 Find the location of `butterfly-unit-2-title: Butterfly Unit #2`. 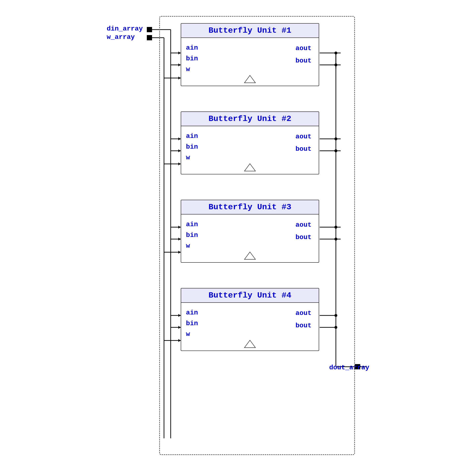

butterfly-unit-2-title: Butterfly Unit #2 is located at coordinates (250, 119).